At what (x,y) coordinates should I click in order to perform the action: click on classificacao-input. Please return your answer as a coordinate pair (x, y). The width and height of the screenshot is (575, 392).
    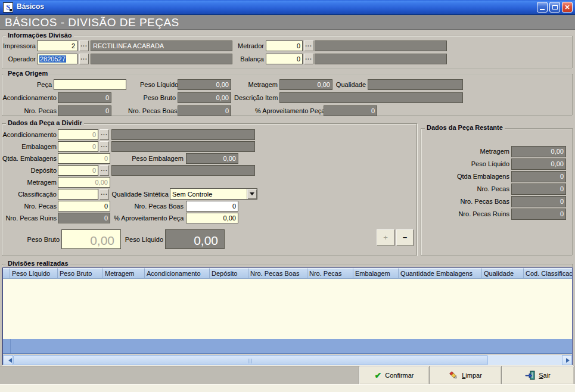
    Looking at the image, I should click on (78, 194).